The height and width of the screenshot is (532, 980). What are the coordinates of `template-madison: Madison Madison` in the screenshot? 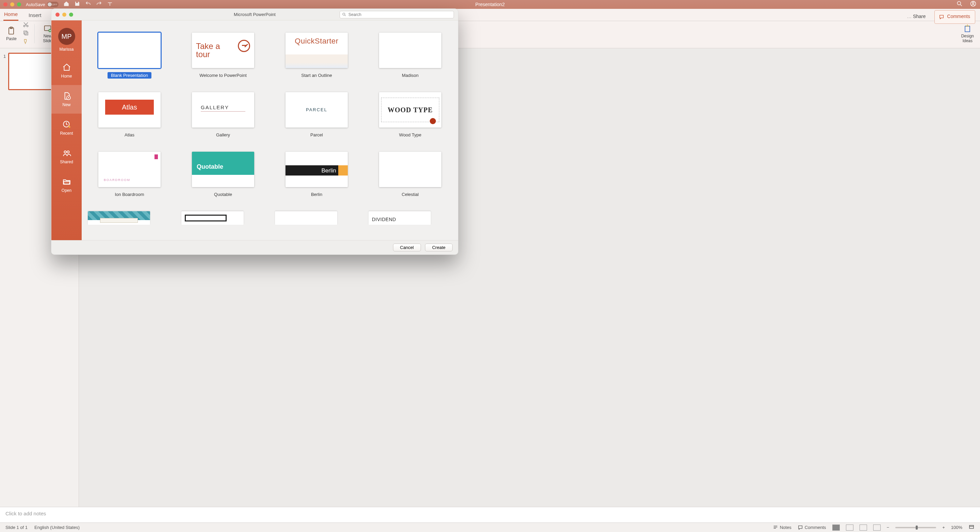 It's located at (410, 56).